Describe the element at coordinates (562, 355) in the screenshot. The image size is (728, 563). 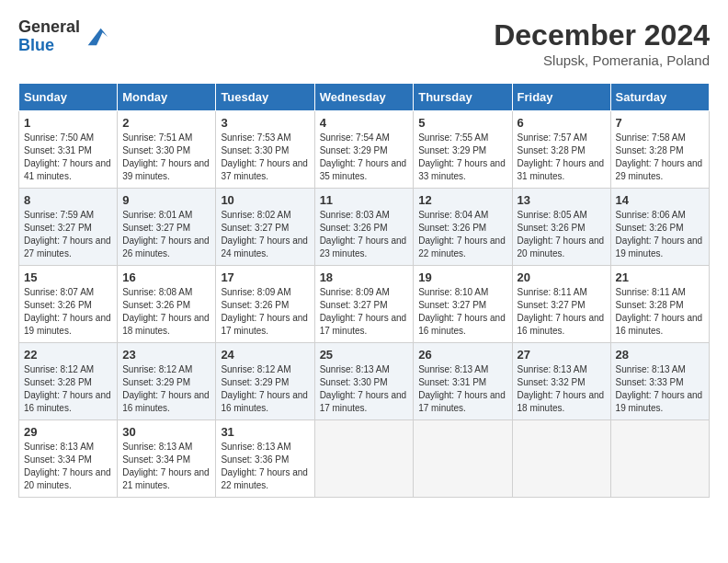
I see `day-number: 27` at that location.